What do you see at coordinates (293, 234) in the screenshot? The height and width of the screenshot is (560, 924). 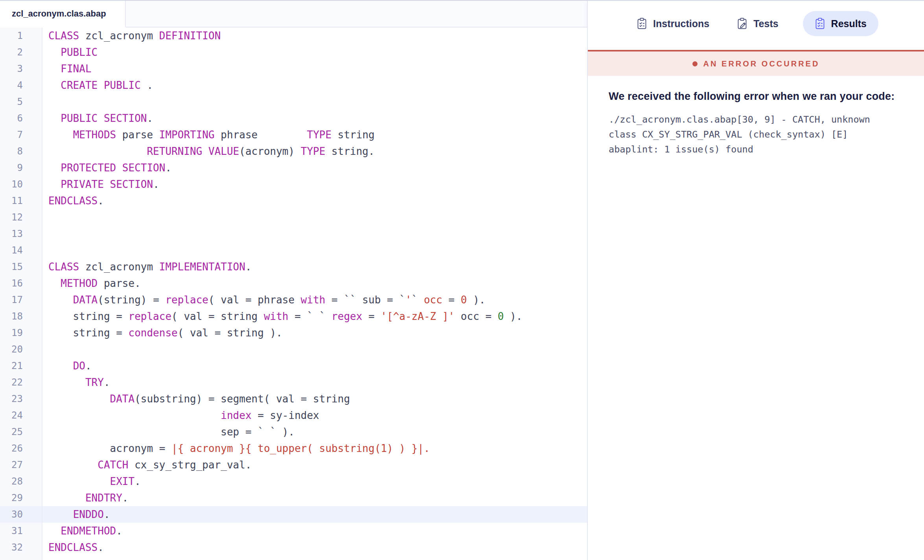 I see `code-line: 13` at bounding box center [293, 234].